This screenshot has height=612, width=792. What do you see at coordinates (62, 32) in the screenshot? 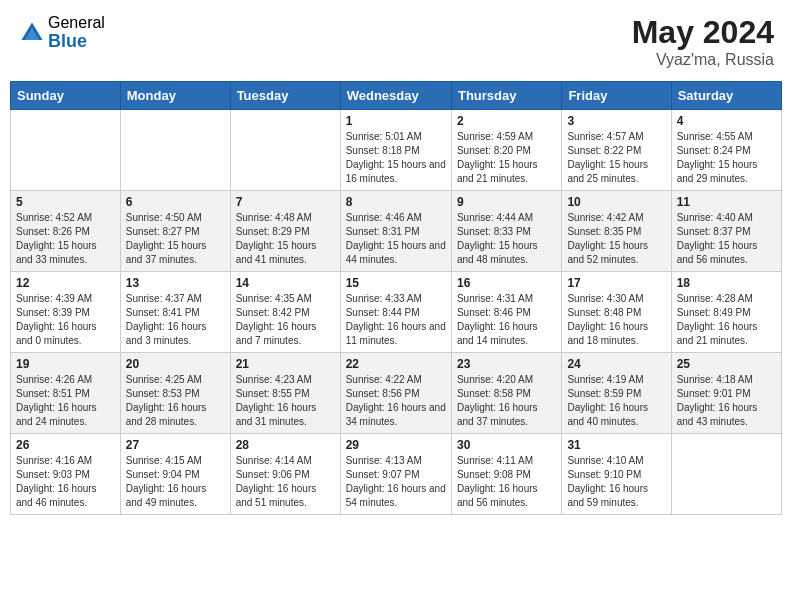
I see `logo: General Blue` at bounding box center [62, 32].